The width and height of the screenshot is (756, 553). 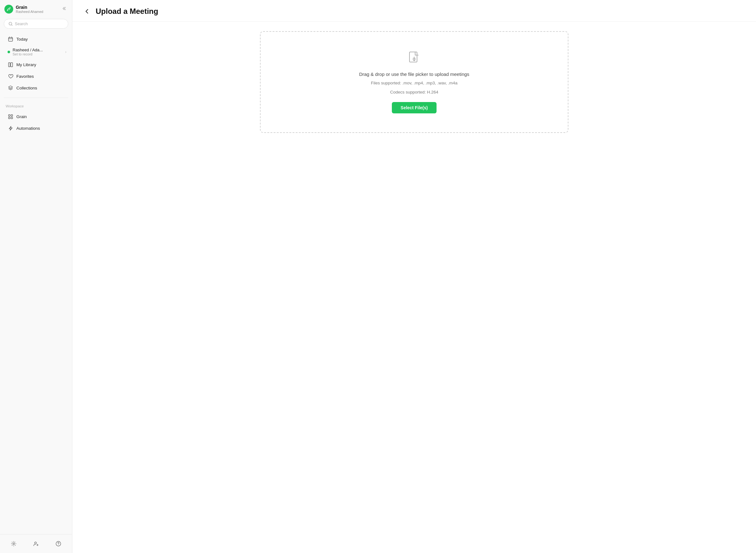 I want to click on settings-button, so click(x=13, y=544).